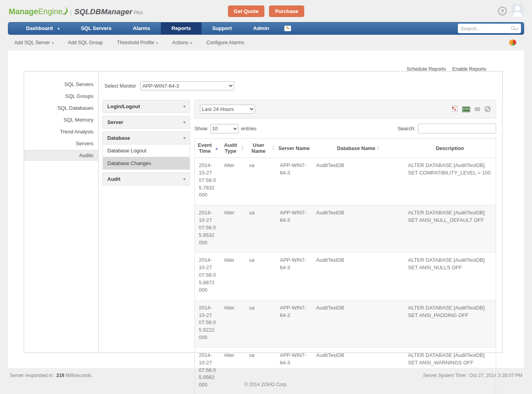 This screenshot has height=394, width=532. What do you see at coordinates (146, 163) in the screenshot?
I see `accordion-item: Database Changes` at bounding box center [146, 163].